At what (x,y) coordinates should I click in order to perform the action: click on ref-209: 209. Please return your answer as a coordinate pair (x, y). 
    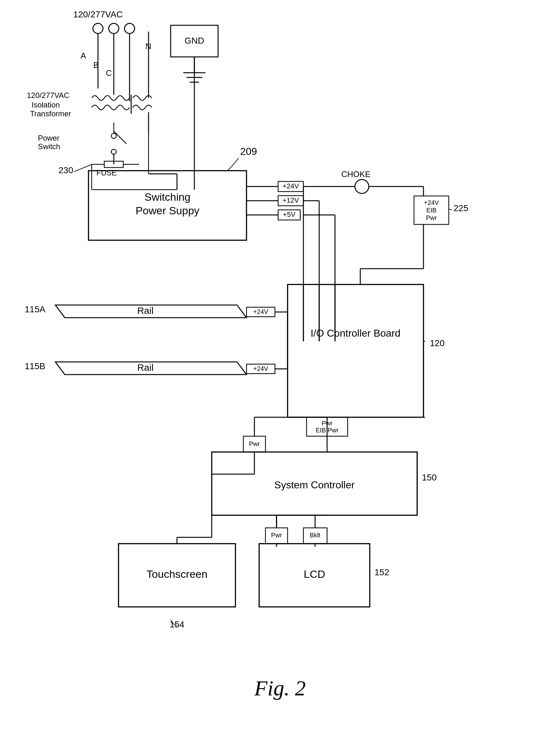
    Looking at the image, I should click on (249, 151).